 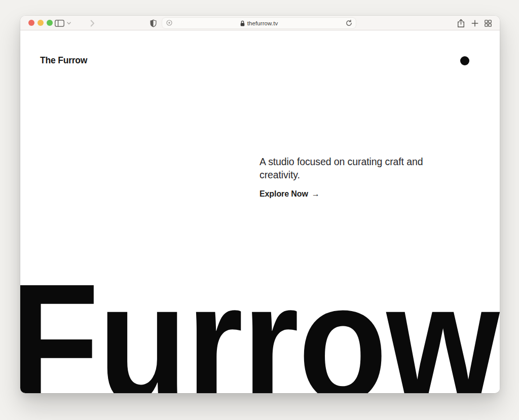 What do you see at coordinates (69, 23) in the screenshot?
I see `chevron-down-icon` at bounding box center [69, 23].